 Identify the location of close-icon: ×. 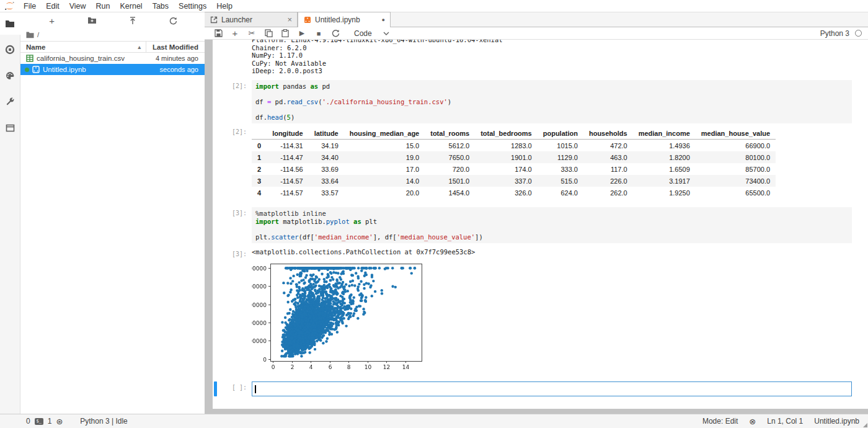
(290, 20).